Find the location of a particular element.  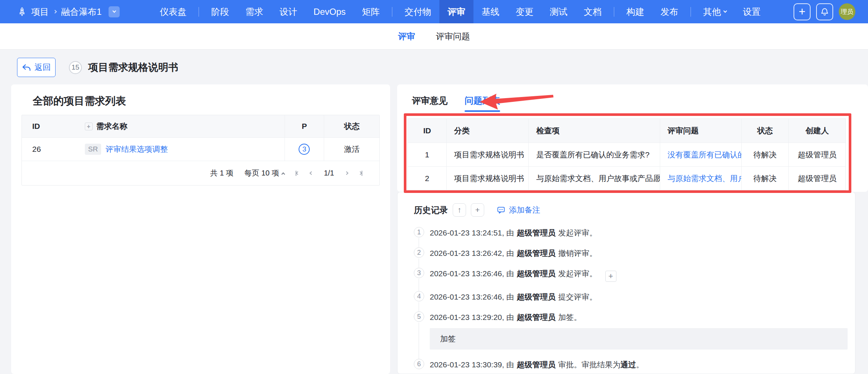

issue-check-item: 与原始需求文档、用户故事或产品愿 is located at coordinates (594, 178).